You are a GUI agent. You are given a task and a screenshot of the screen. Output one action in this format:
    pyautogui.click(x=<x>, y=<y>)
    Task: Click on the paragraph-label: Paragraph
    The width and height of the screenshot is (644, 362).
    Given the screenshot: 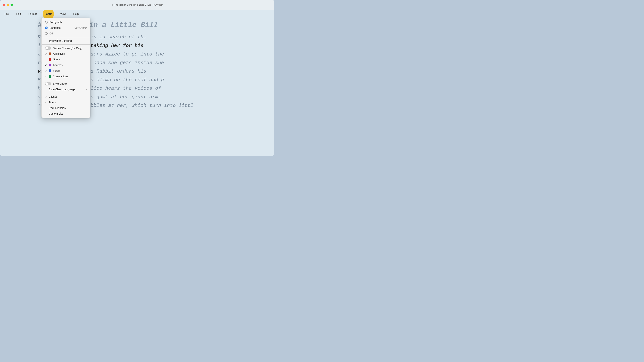 What is the action you would take?
    pyautogui.click(x=68, y=22)
    